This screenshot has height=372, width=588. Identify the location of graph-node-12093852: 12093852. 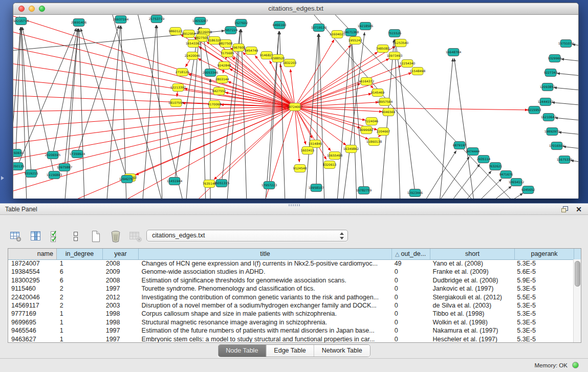
(548, 87).